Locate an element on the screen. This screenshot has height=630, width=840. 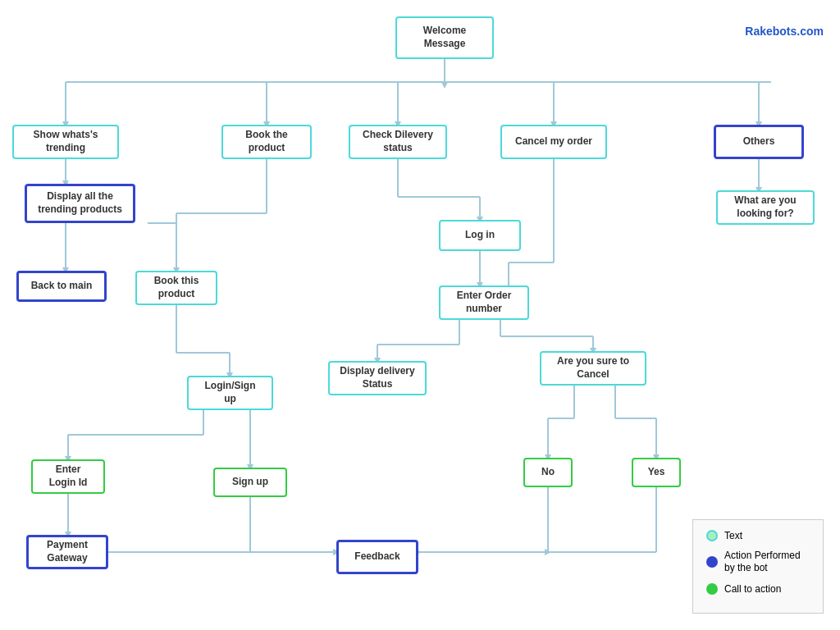
legend-text-label: Text is located at coordinates (733, 536).